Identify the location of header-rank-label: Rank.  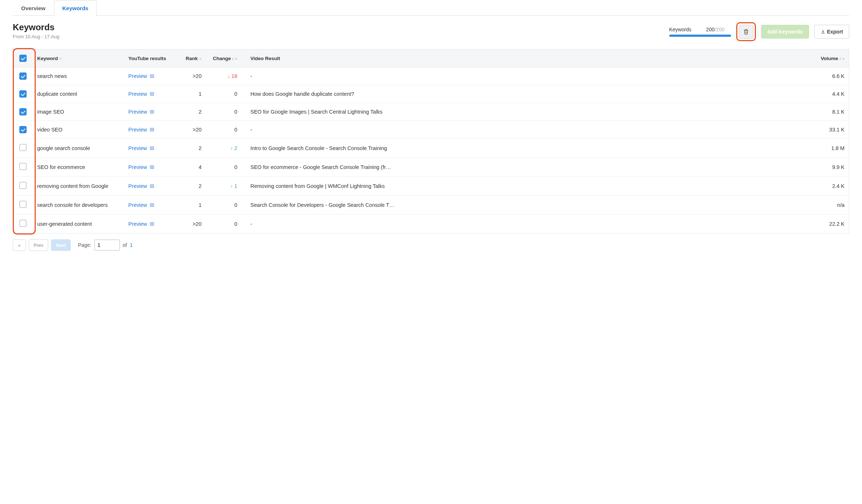
(192, 58).